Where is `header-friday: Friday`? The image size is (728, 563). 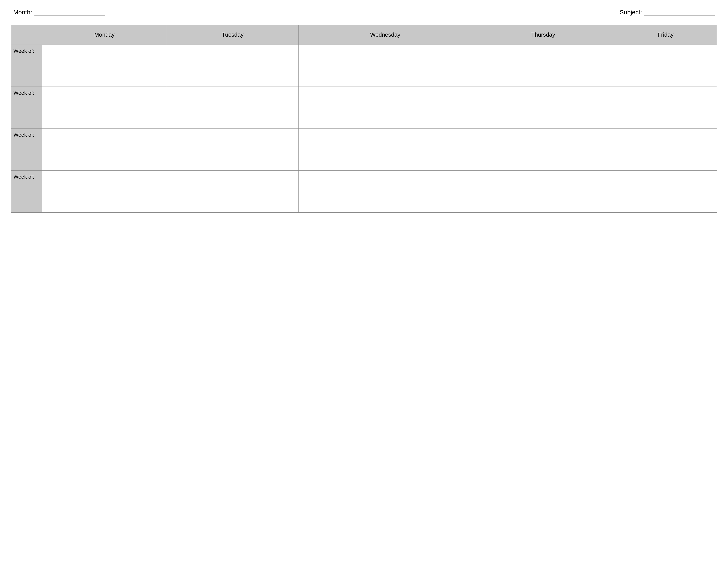
header-friday: Friday is located at coordinates (666, 35).